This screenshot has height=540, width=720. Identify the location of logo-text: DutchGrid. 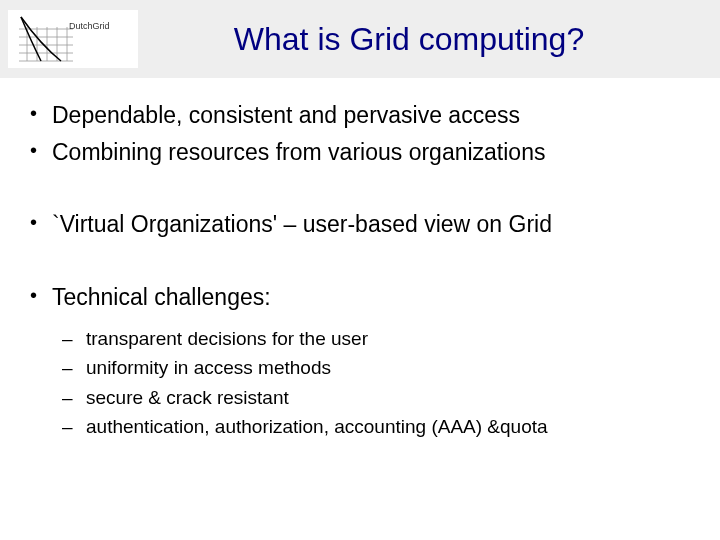
(90, 26).